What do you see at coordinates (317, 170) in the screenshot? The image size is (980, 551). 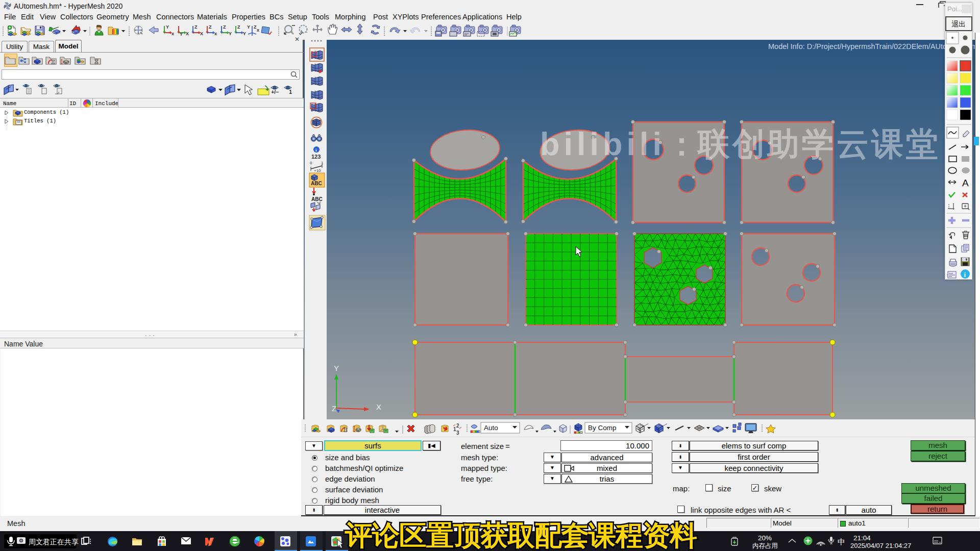 I see `svg-text: +10` at bounding box center [317, 170].